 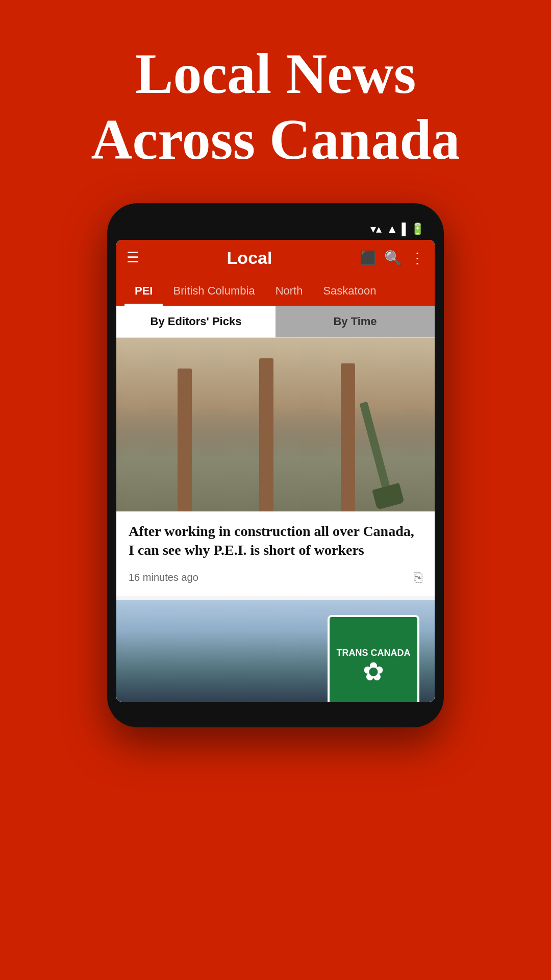 What do you see at coordinates (393, 258) in the screenshot?
I see `search-icon: 🔍` at bounding box center [393, 258].